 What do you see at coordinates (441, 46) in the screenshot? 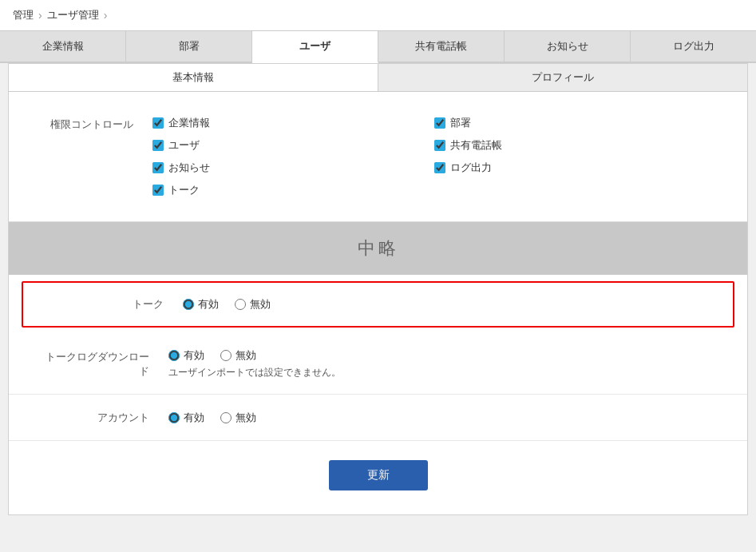
I see `tab-shared-phonebook: 共有電話帳` at bounding box center [441, 46].